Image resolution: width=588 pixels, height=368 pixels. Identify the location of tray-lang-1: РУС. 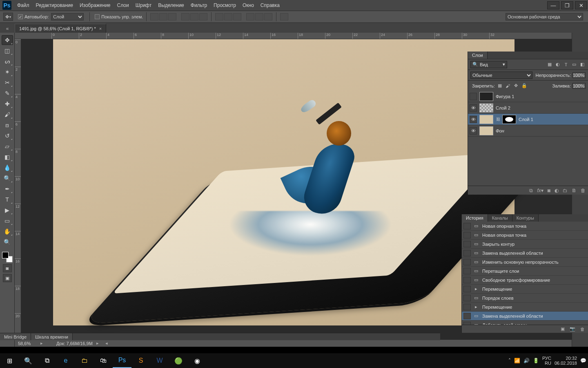
(547, 358).